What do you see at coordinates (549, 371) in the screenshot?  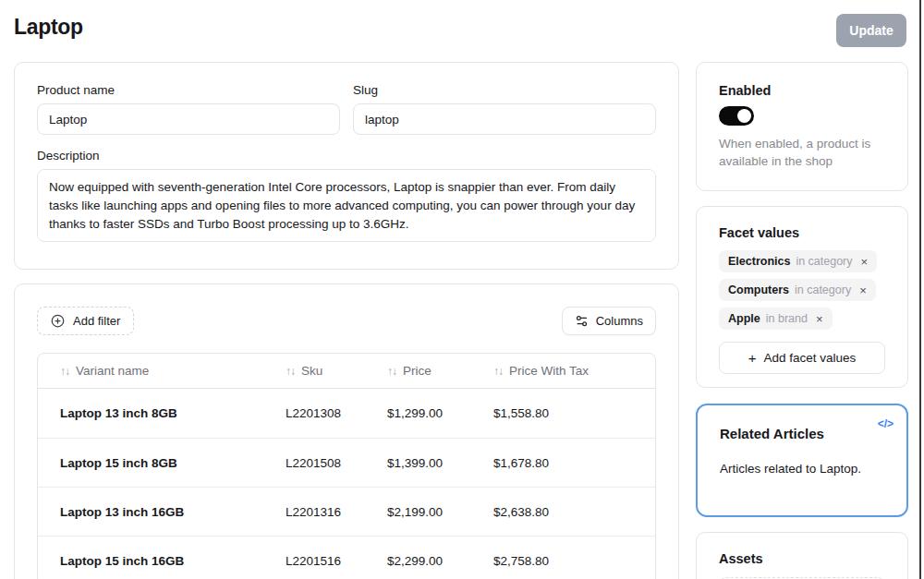 I see `header-label: Price With Tax` at bounding box center [549, 371].